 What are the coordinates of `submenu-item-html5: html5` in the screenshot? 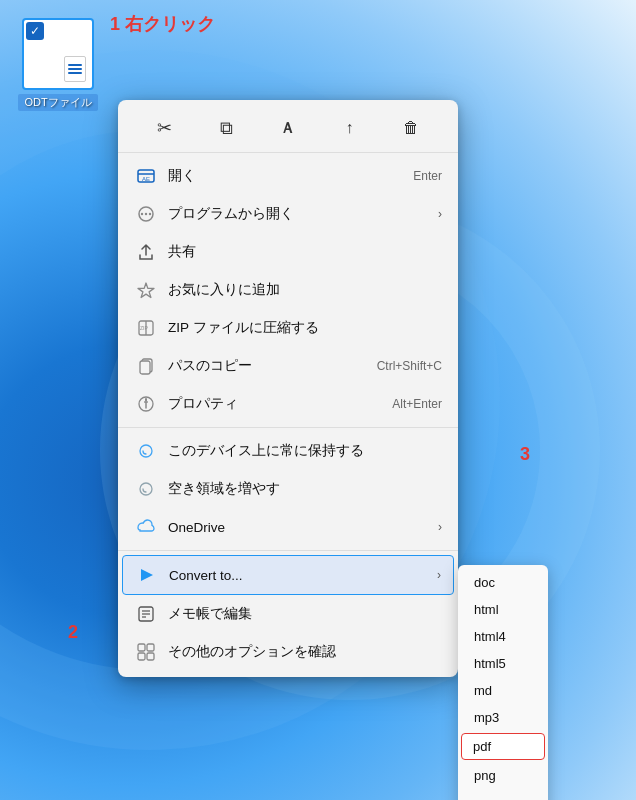 It's located at (503, 664).